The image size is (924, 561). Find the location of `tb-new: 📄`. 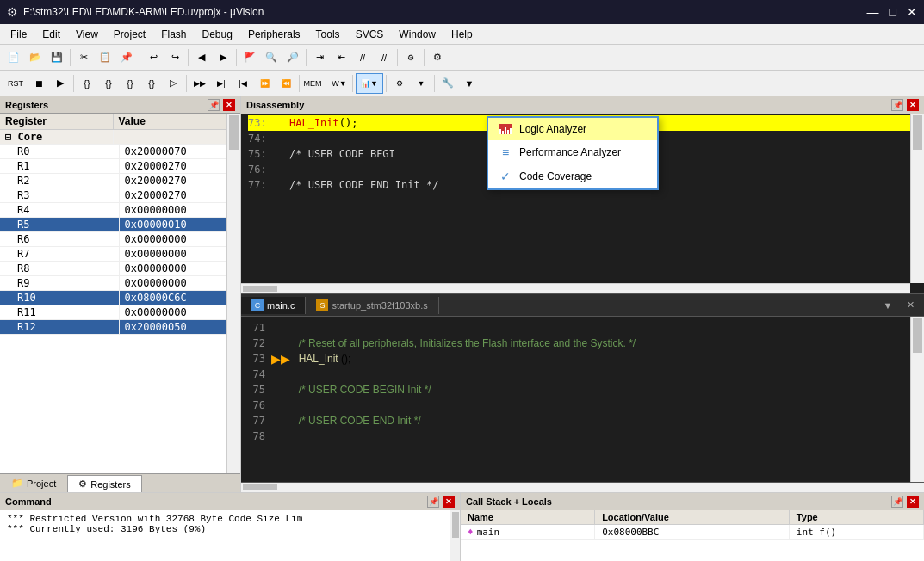

tb-new: 📄 is located at coordinates (14, 58).